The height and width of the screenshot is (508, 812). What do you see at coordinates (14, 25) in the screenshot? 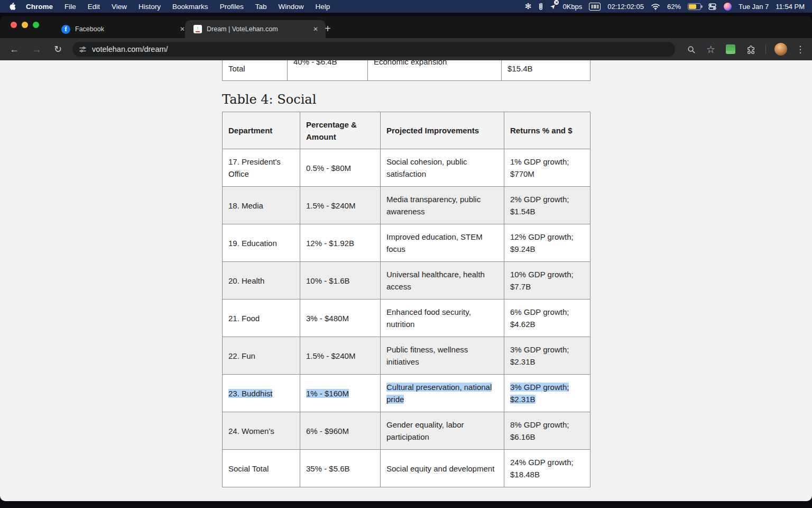
I see `close-window-button` at bounding box center [14, 25].